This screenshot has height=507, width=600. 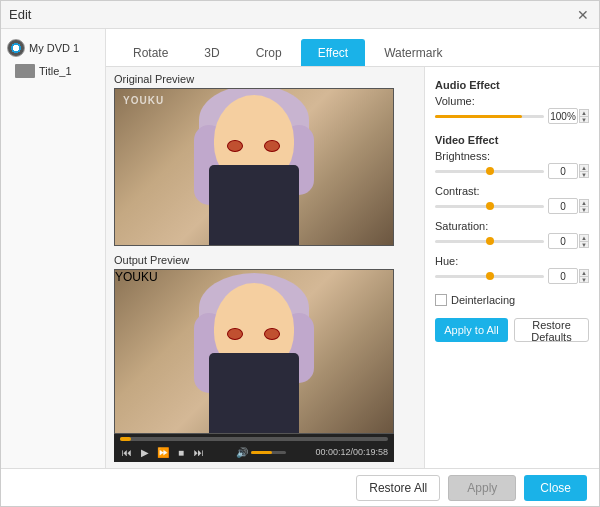 I want to click on deinterlacing-label: Deinterlacing, so click(x=483, y=300).